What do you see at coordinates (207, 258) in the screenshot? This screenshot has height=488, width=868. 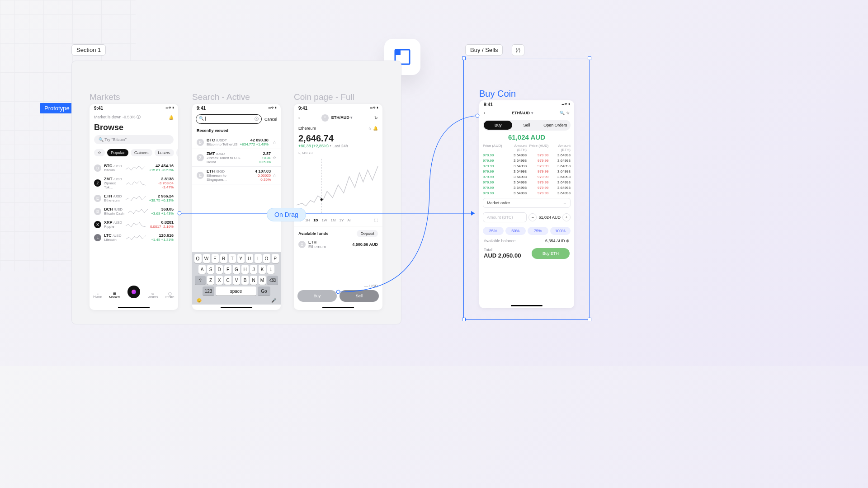 I see `key-w: W` at bounding box center [207, 258].